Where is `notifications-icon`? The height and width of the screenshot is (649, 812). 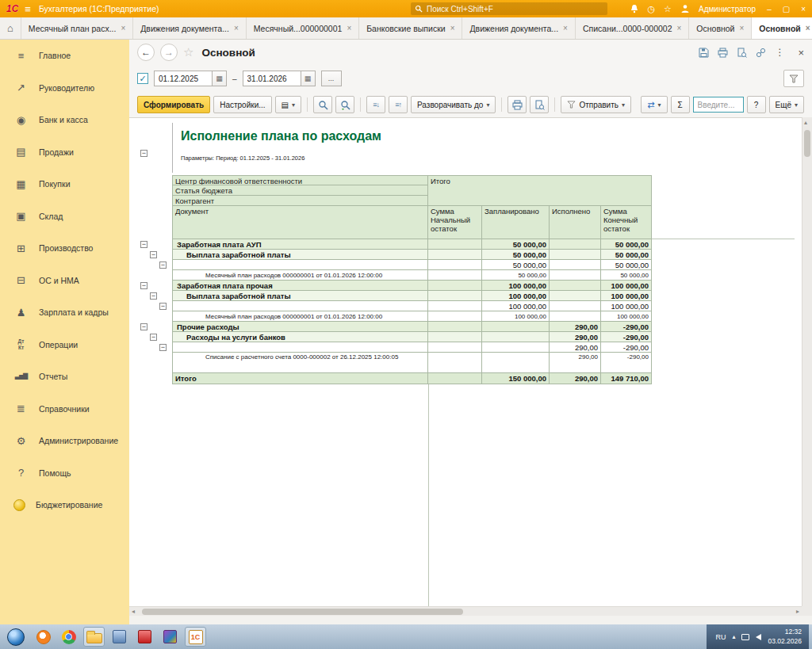 notifications-icon is located at coordinates (634, 9).